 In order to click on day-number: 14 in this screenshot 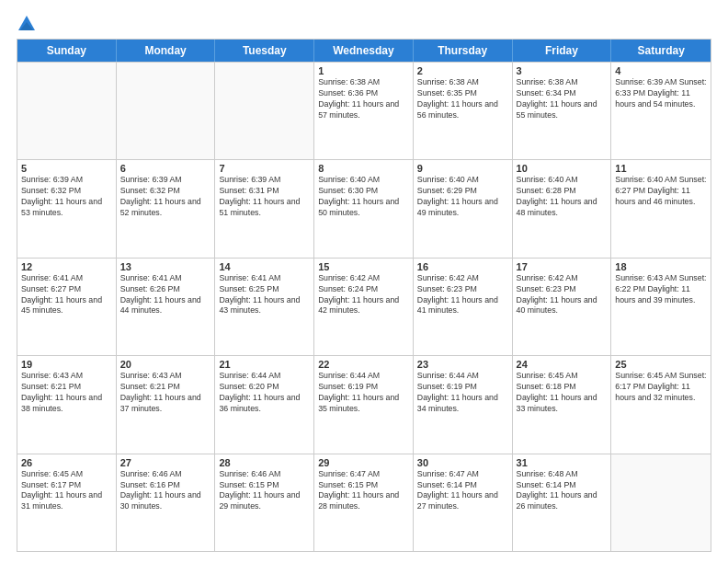, I will do `click(265, 267)`.